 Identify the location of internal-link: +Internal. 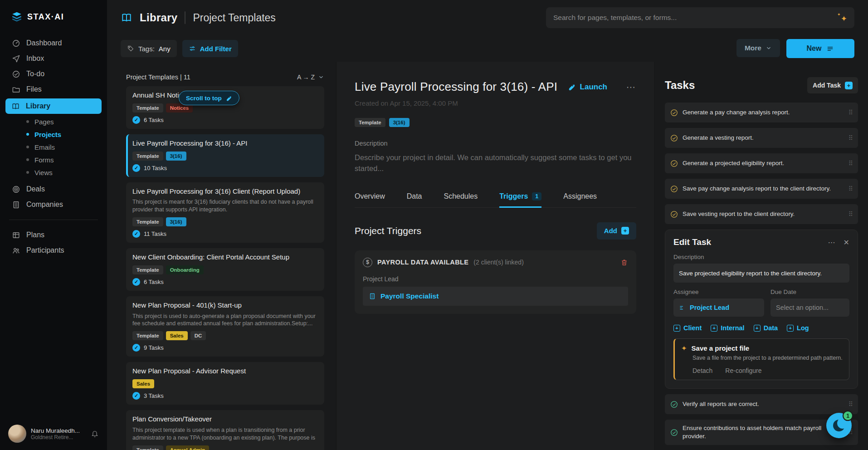
(727, 328).